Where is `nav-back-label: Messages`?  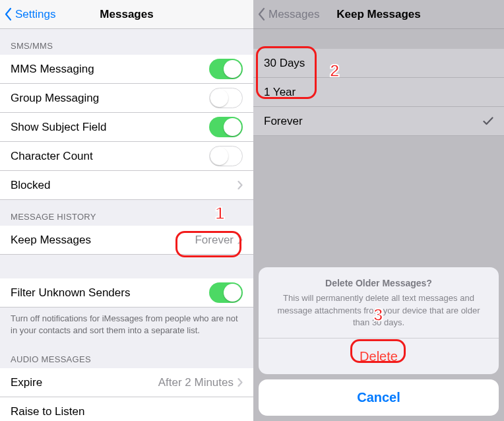
nav-back-label: Messages is located at coordinates (294, 15).